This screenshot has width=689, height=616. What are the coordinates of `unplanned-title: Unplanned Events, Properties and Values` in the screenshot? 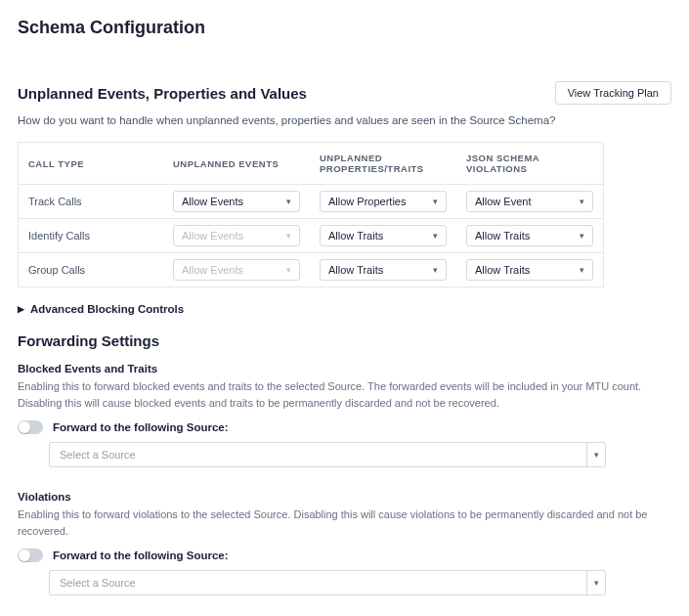 It's located at (162, 94).